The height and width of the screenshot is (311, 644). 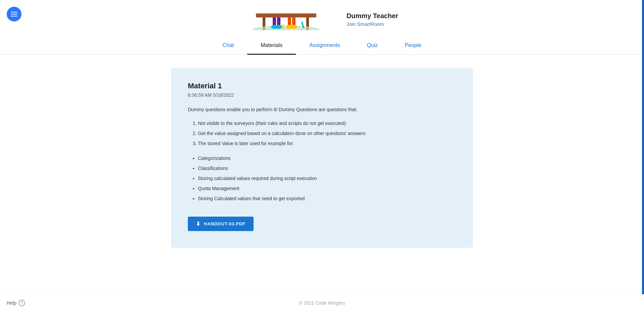 I want to click on menu-button, so click(x=14, y=14).